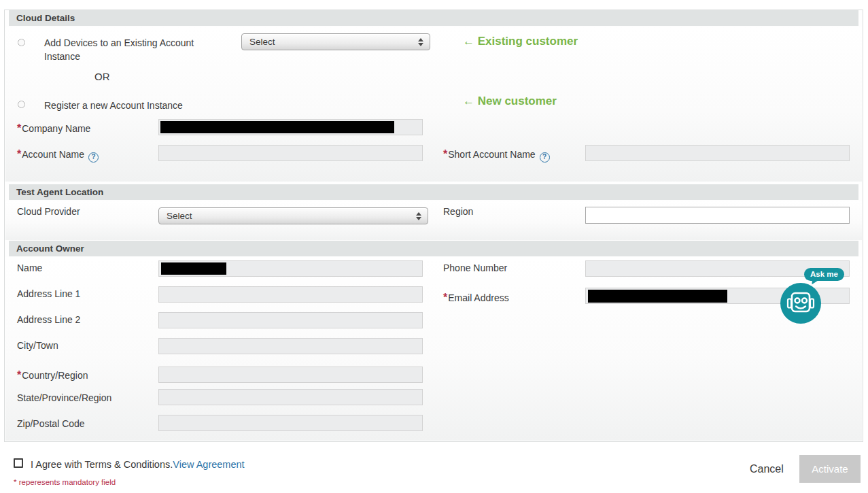 The height and width of the screenshot is (493, 868). What do you see at coordinates (824, 275) in the screenshot?
I see `chatbot-bubble: Ask me` at bounding box center [824, 275].